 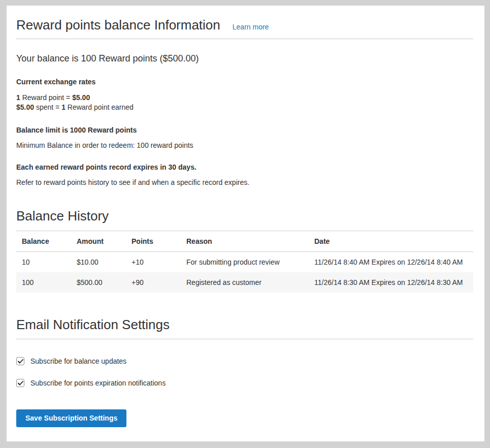 I want to click on table-header-row: Balance Amount Points Reason Date, so click(x=245, y=242).